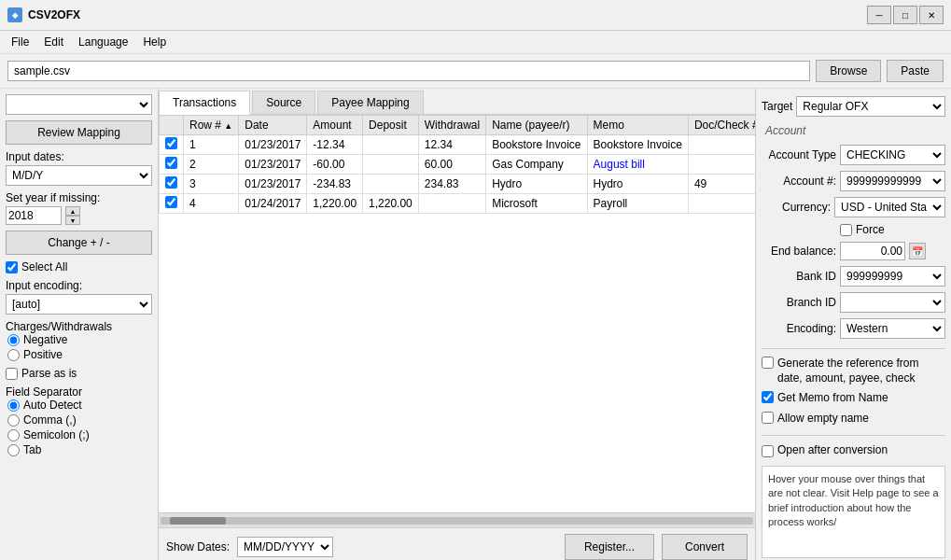 The height and width of the screenshot is (560, 951). I want to click on parse-as-is-checkbox, so click(11, 373).